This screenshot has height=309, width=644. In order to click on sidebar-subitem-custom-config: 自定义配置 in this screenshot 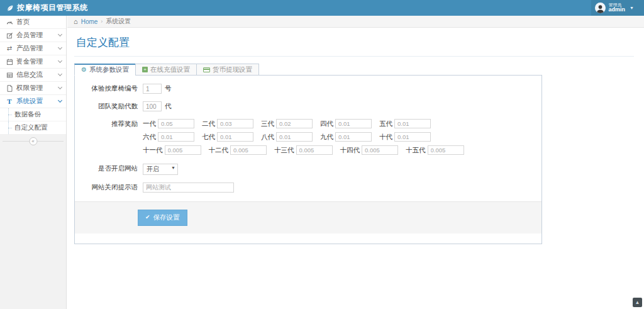, I will do `click(33, 128)`.